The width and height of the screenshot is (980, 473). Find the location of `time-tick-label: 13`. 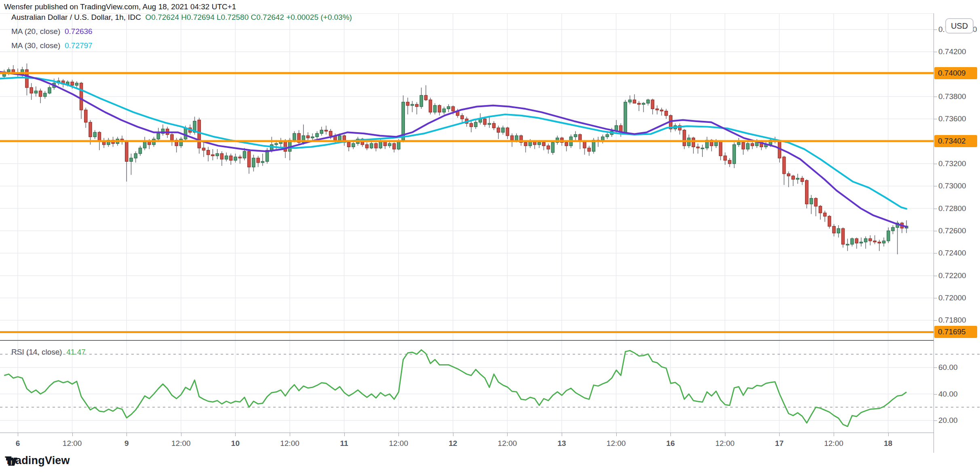

time-tick-label: 13 is located at coordinates (562, 443).